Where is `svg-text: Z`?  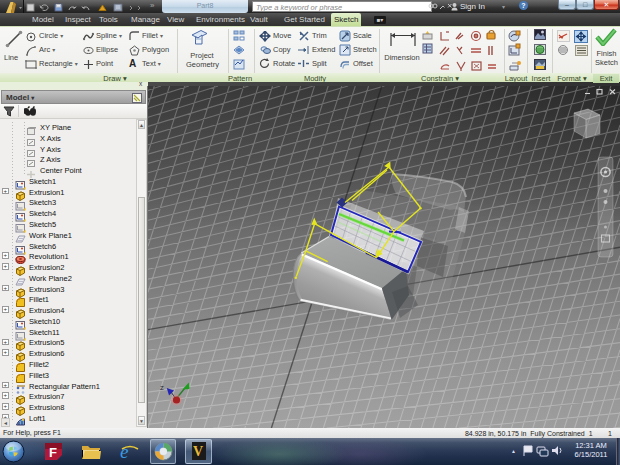 svg-text: Z is located at coordinates (162, 388).